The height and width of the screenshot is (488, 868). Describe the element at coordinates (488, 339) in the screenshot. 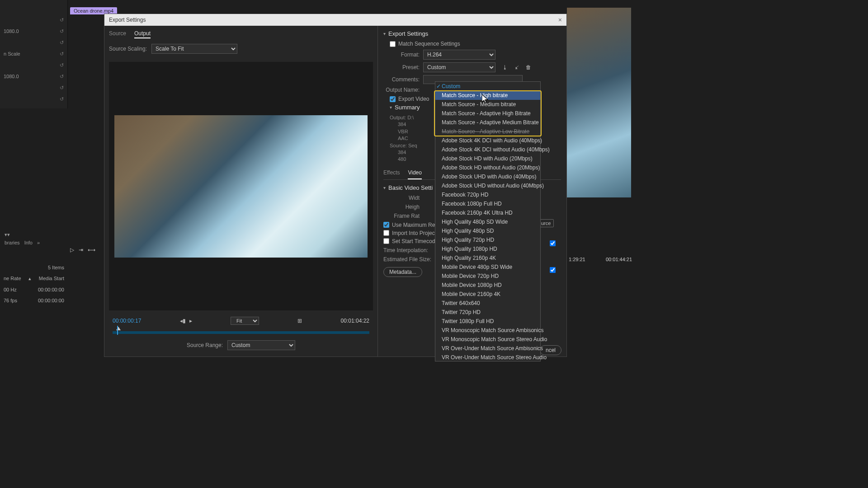

I see `preset-option: VR Monoscopic Match Source Stereo Audio` at that location.